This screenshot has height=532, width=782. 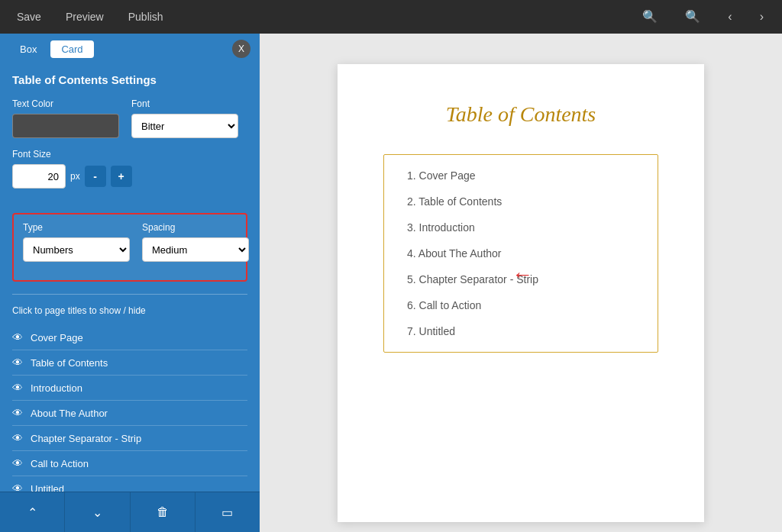 What do you see at coordinates (28, 49) in the screenshot?
I see `tab-box: Box` at bounding box center [28, 49].